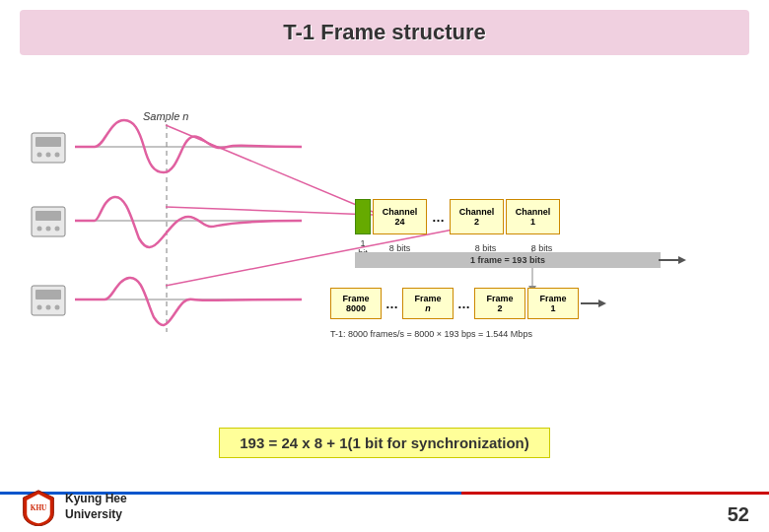 Image resolution: width=769 pixels, height=532 pixels. I want to click on dots-3: …, so click(463, 303).